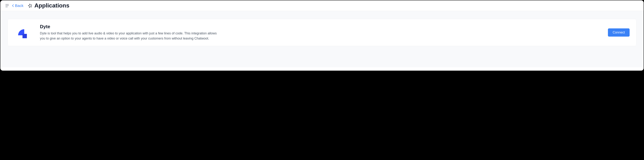  I want to click on page-title: Applications, so click(52, 5).